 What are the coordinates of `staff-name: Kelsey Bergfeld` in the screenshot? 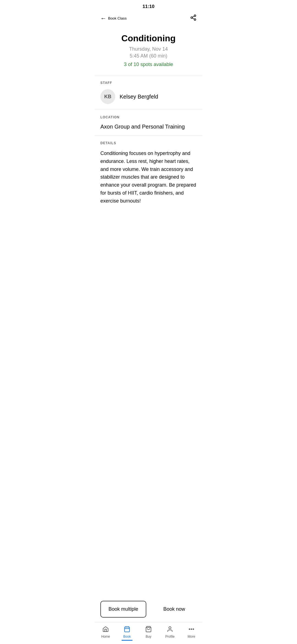 It's located at (139, 97).